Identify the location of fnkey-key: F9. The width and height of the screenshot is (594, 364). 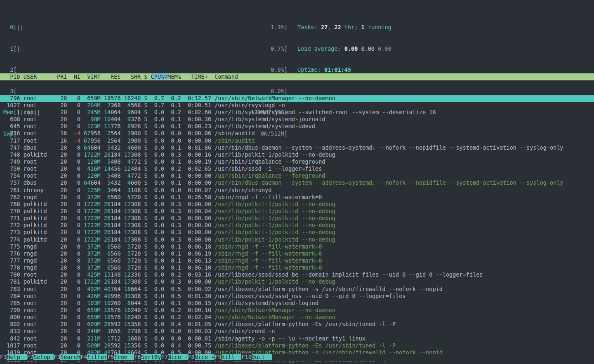
(218, 357).